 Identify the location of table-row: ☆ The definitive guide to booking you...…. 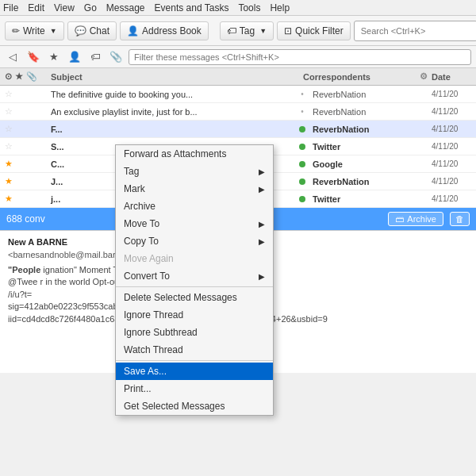
(238, 94).